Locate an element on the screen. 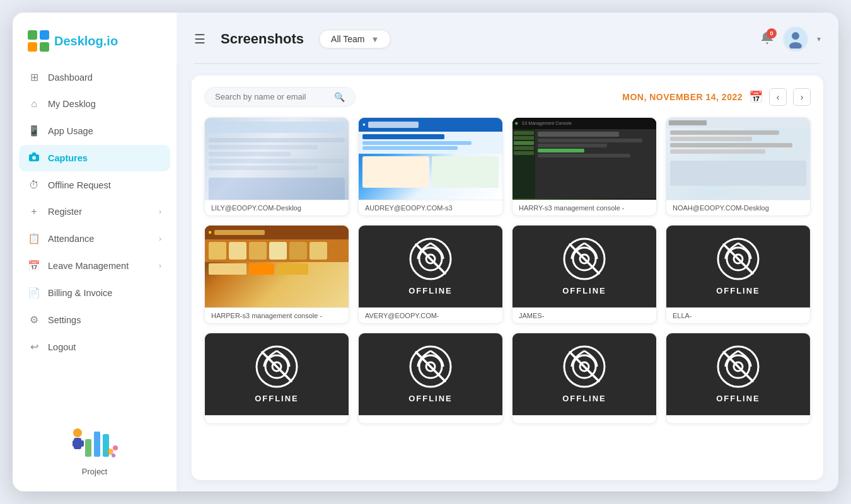 This screenshot has height=504, width=851. sidebar-item-label: Offline Request is located at coordinates (79, 185).